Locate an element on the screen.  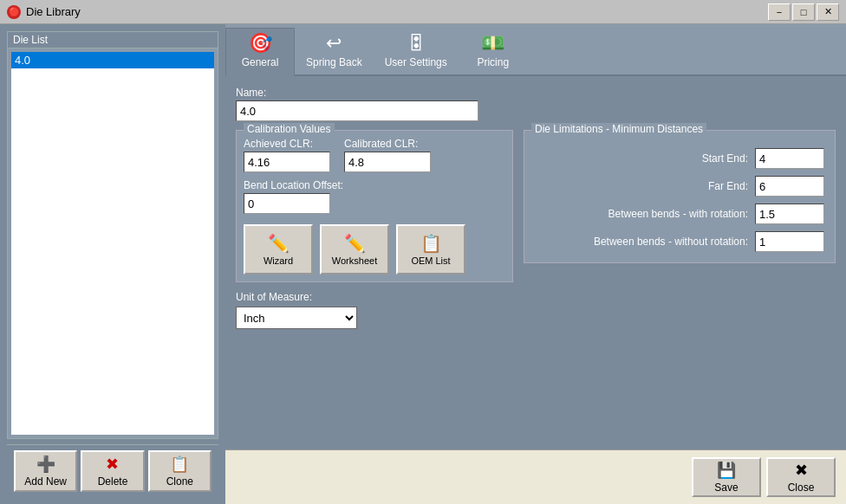
name-input is located at coordinates (357, 111).